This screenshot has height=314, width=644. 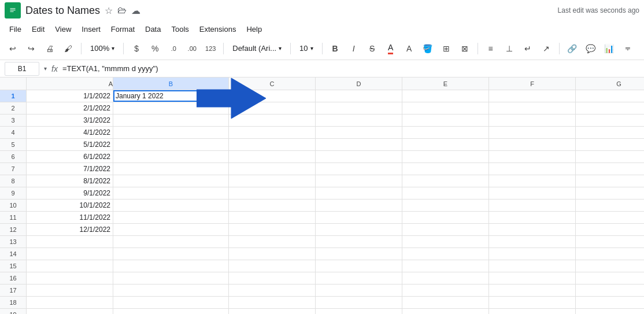 I want to click on cell-f3, so click(x=532, y=120).